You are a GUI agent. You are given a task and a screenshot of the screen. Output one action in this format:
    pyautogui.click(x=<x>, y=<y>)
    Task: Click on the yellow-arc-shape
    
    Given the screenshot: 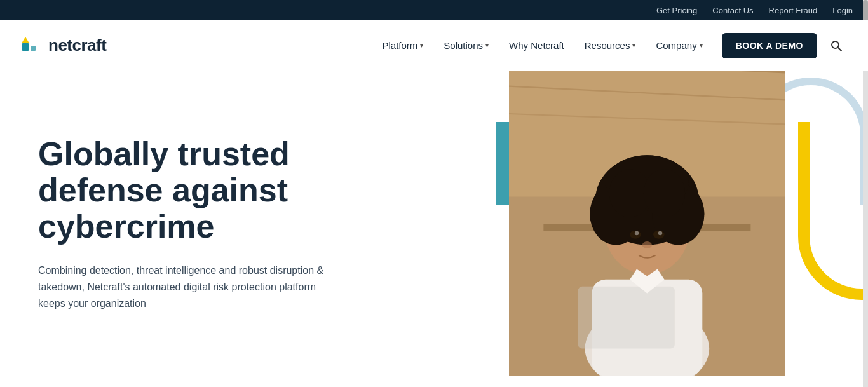 What is the action you would take?
    pyautogui.click(x=833, y=211)
    